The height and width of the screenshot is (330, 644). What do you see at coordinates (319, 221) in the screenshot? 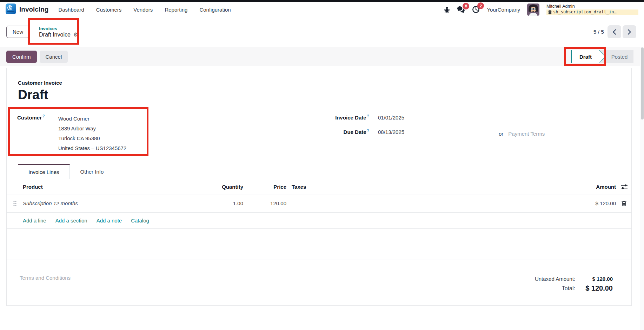
I see `line-actions-row: Add a line Add a section Add a note Cata…` at bounding box center [319, 221].